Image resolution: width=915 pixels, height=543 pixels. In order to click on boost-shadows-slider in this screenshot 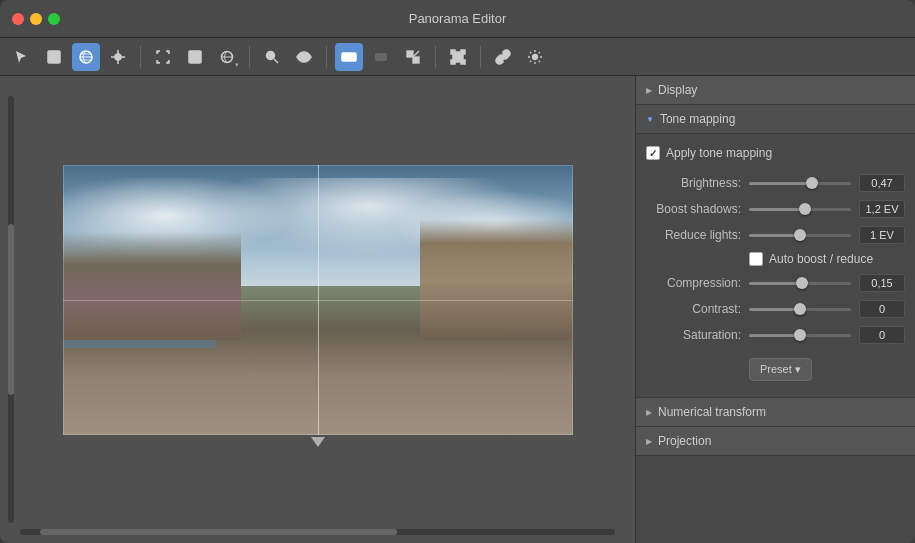, I will do `click(800, 210)`.